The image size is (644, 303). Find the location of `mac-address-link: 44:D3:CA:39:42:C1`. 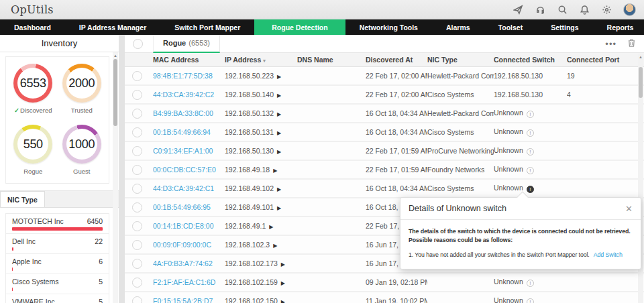

mac-address-link: 44:D3:CA:39:42:C1 is located at coordinates (184, 188).